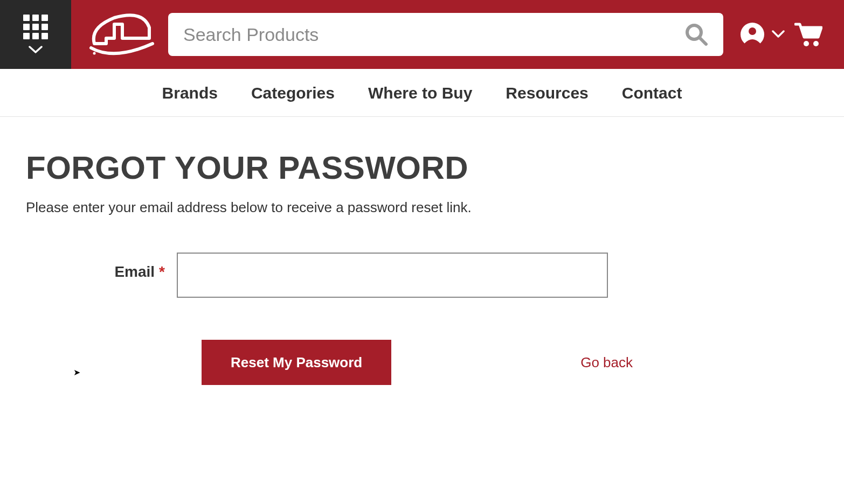  What do you see at coordinates (162, 271) in the screenshot?
I see `required-mark: *` at bounding box center [162, 271].